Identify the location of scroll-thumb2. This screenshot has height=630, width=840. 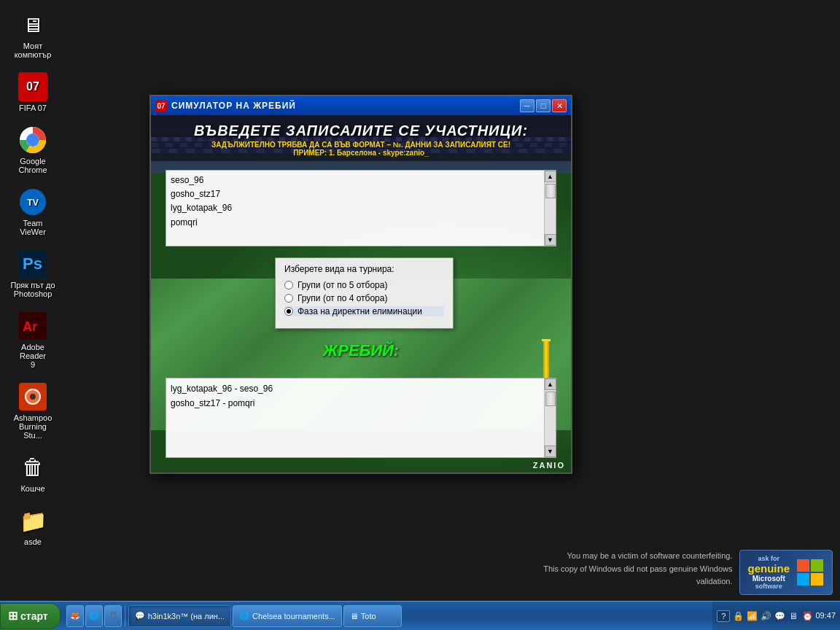
(551, 399).